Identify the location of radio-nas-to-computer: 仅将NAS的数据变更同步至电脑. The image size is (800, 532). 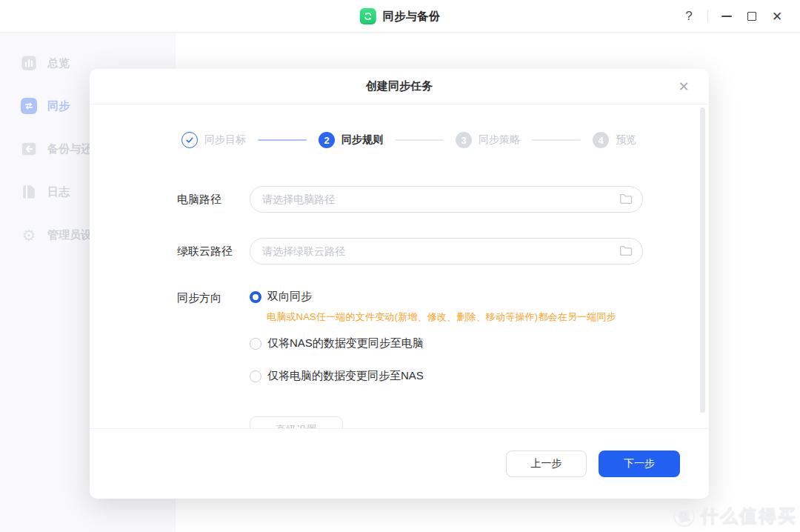
(433, 344).